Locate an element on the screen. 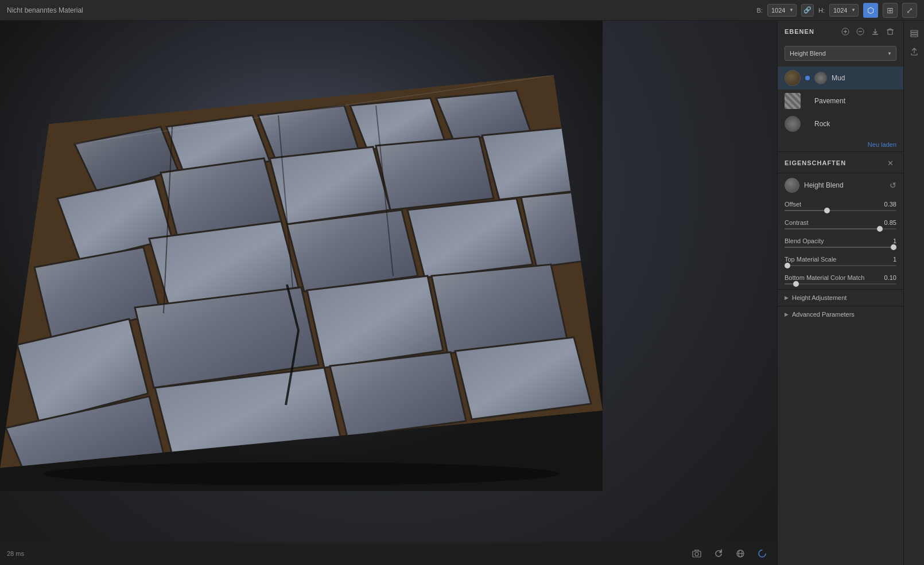 The height and width of the screenshot is (565, 924). b-label: B: is located at coordinates (760, 10).